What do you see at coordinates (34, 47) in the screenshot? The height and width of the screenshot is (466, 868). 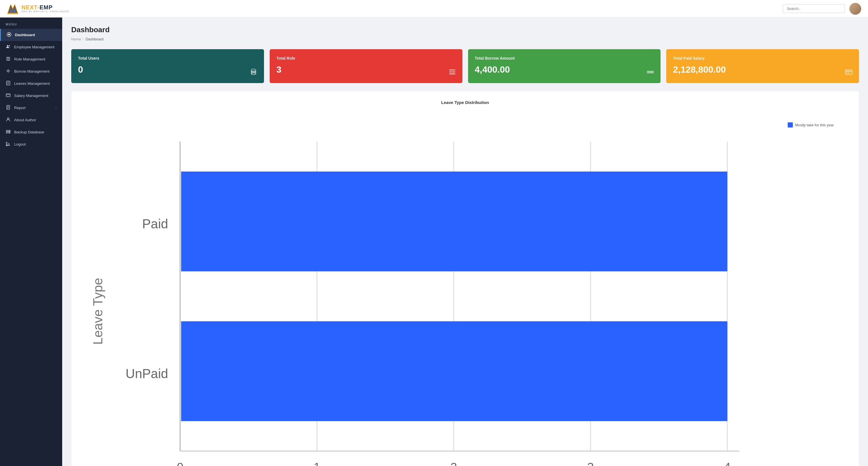 I see `sidebar-item-label: Employee Management` at bounding box center [34, 47].